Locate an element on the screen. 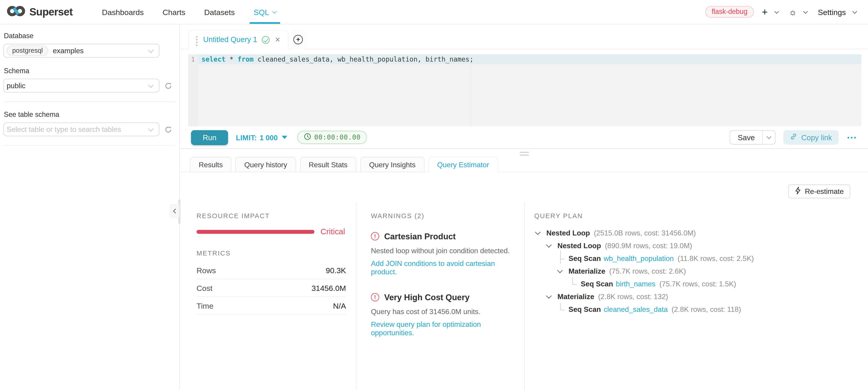  tab-result-stats: Result Stats is located at coordinates (328, 164).